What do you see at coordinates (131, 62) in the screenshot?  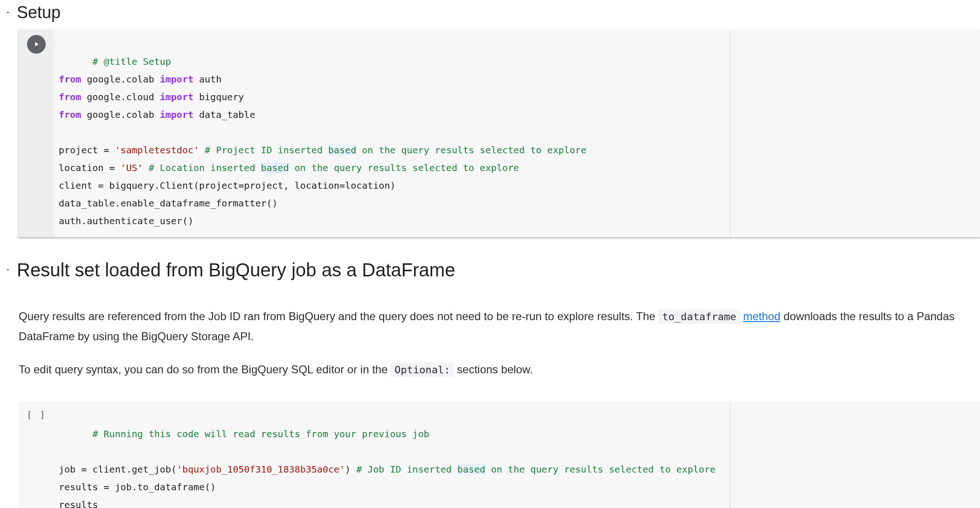 I see `code-comment: # @title Setup` at bounding box center [131, 62].